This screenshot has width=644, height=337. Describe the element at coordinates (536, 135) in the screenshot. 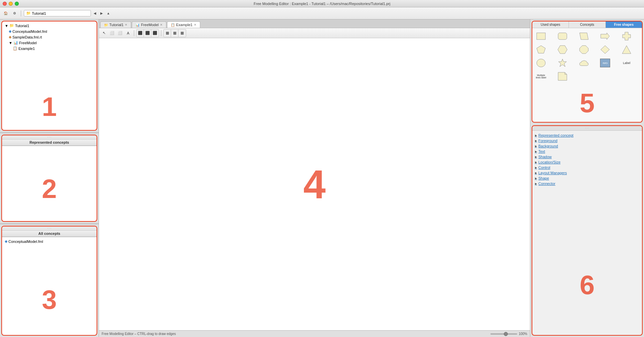

I see `prop-arrow-0: ▶` at that location.